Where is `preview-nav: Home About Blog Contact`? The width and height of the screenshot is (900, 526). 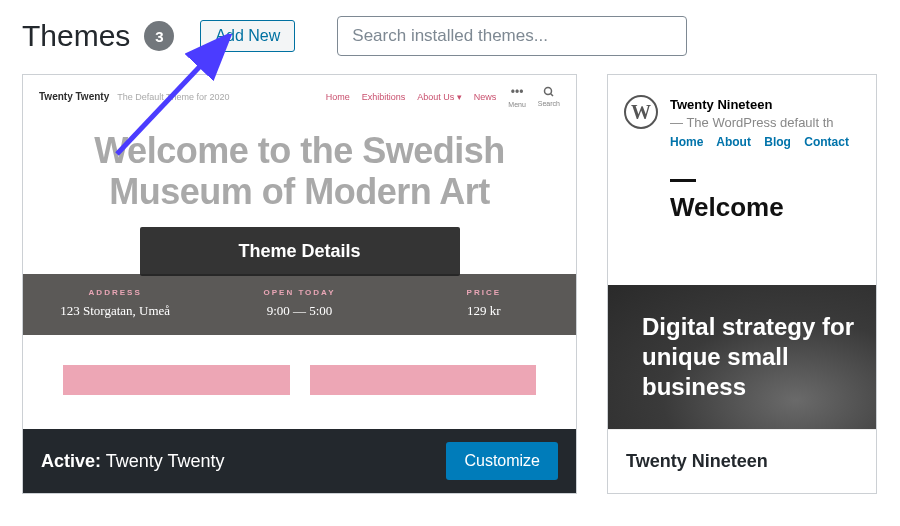 preview-nav: Home About Blog Contact is located at coordinates (765, 142).